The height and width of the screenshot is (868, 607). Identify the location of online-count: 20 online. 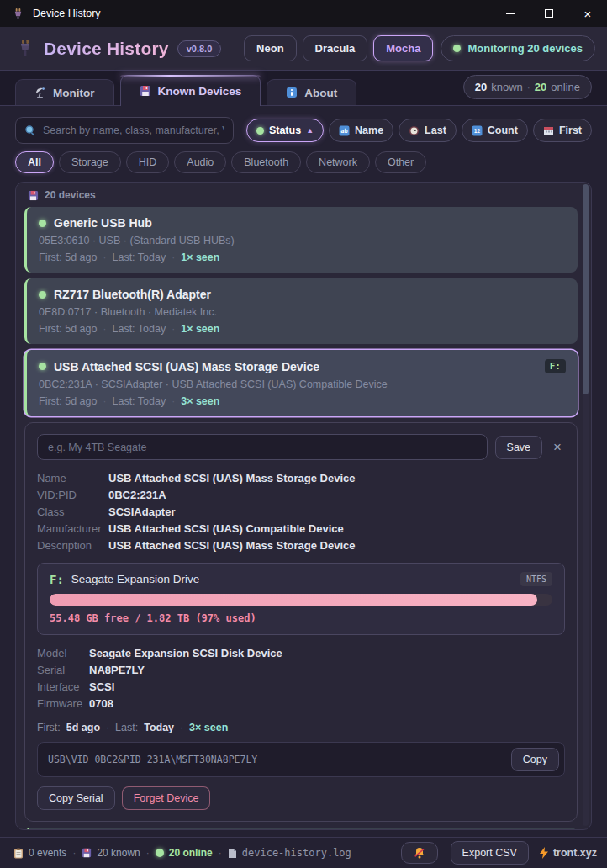
(191, 853).